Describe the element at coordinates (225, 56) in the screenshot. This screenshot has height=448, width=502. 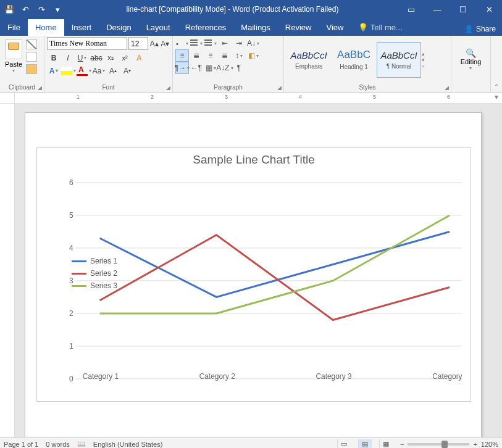
I see `justify-icon: ≣` at that location.